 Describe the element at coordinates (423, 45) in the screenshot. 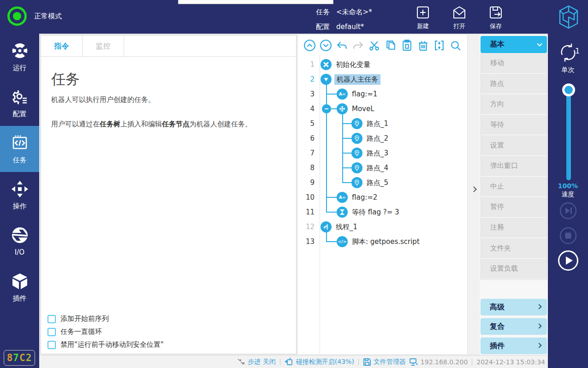

I see `delete-icon` at that location.